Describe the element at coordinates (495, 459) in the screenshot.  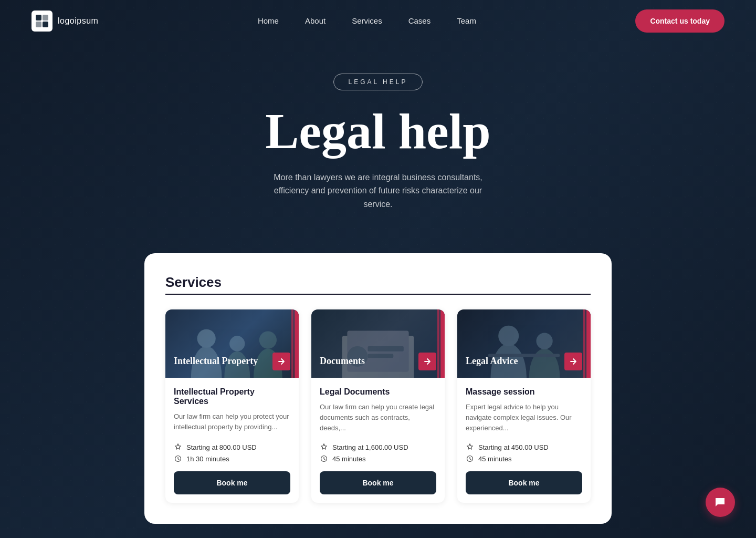
I see `card-duration-text-3: 45 minutes` at that location.